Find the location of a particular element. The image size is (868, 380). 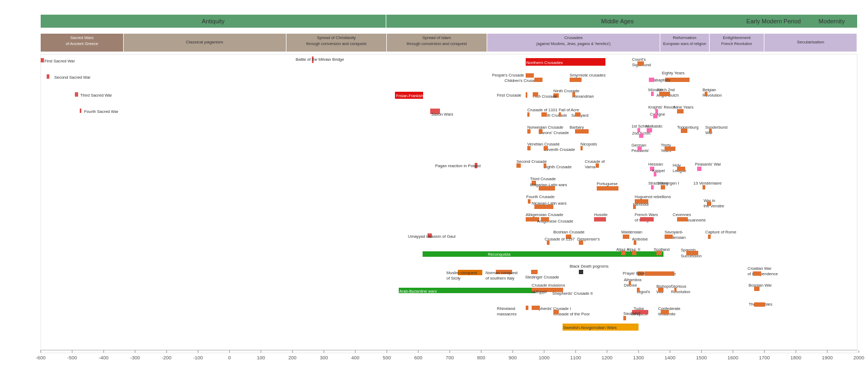

bar-black-death is located at coordinates (581, 272).